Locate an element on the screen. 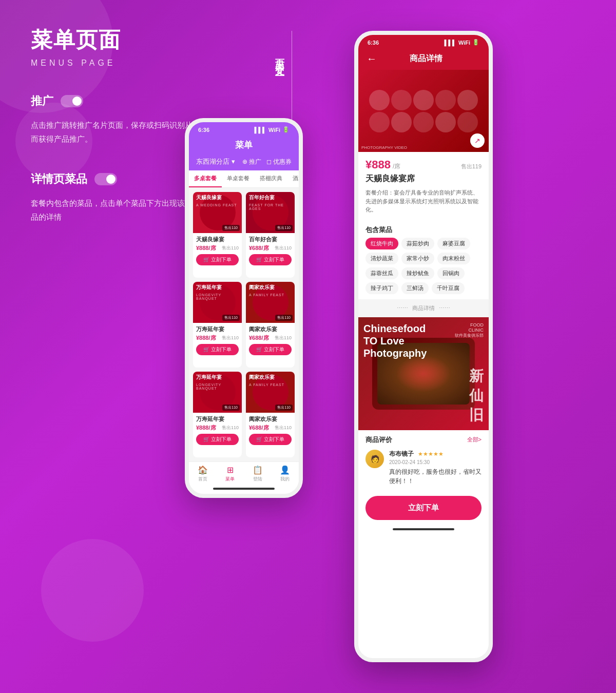 The width and height of the screenshot is (616, 693). left-status-icons: ▌▌▌ WiFi 🔋 is located at coordinates (272, 129).